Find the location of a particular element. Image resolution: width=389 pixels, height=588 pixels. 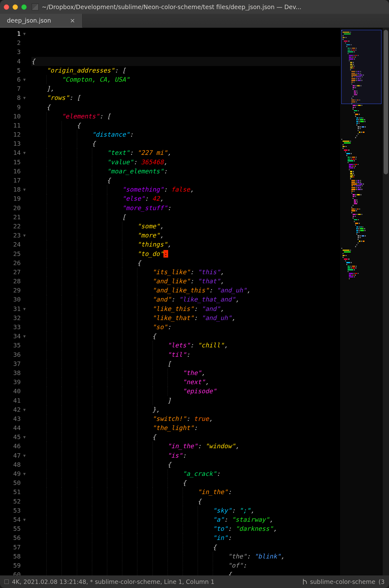

line-number: 29 is located at coordinates (14, 290).